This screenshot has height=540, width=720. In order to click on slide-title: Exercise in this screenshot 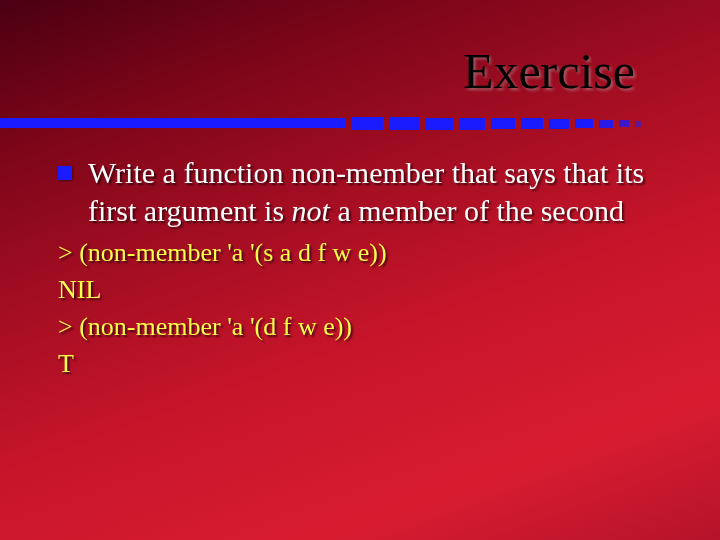, I will do `click(549, 71)`.